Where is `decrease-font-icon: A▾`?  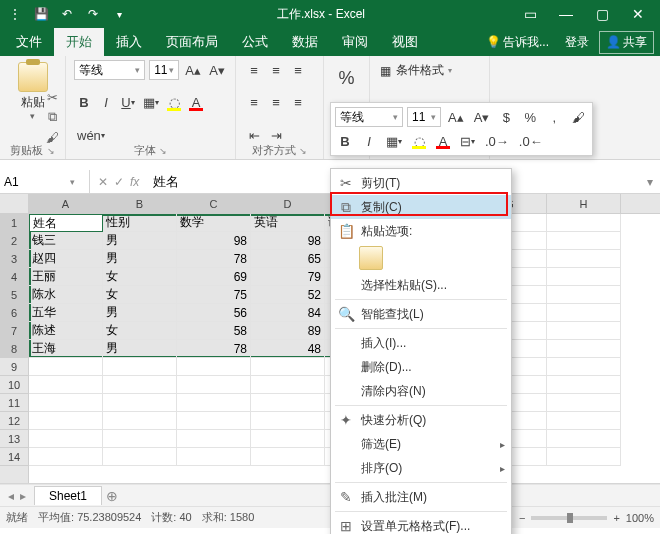 decrease-font-icon: A▾ is located at coordinates (217, 70).